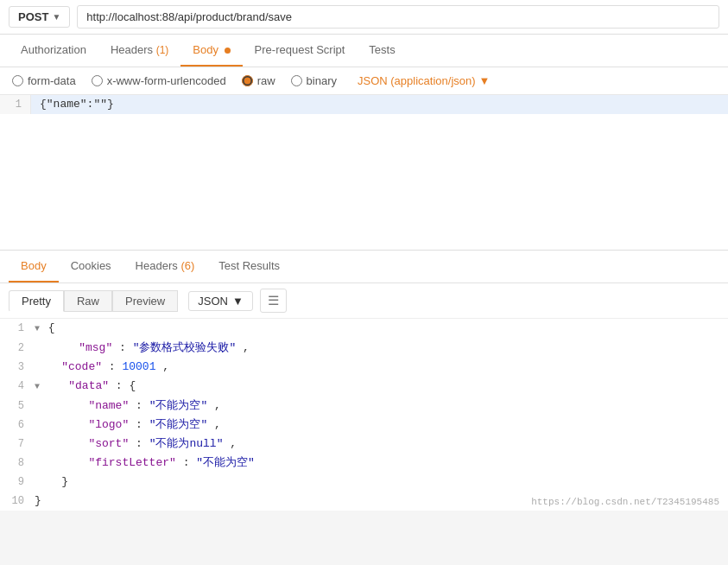  Describe the element at coordinates (398, 17) in the screenshot. I see `url-input` at that location.